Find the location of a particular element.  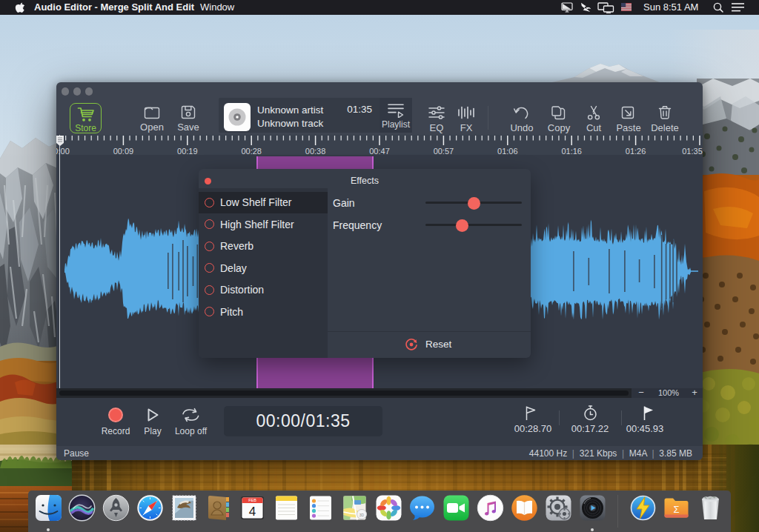

svg-text: 4 is located at coordinates (252, 511).